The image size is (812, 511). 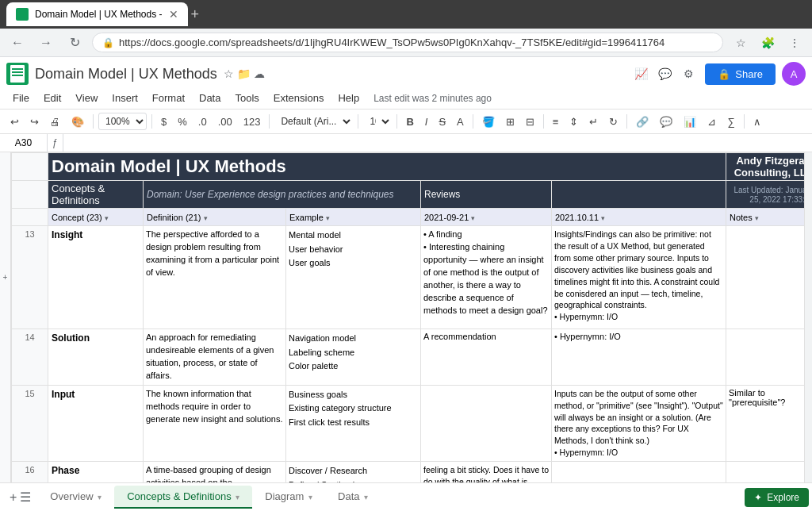 What do you see at coordinates (387, 167) in the screenshot?
I see `title-cell: Domain Model | UX Methods` at bounding box center [387, 167].